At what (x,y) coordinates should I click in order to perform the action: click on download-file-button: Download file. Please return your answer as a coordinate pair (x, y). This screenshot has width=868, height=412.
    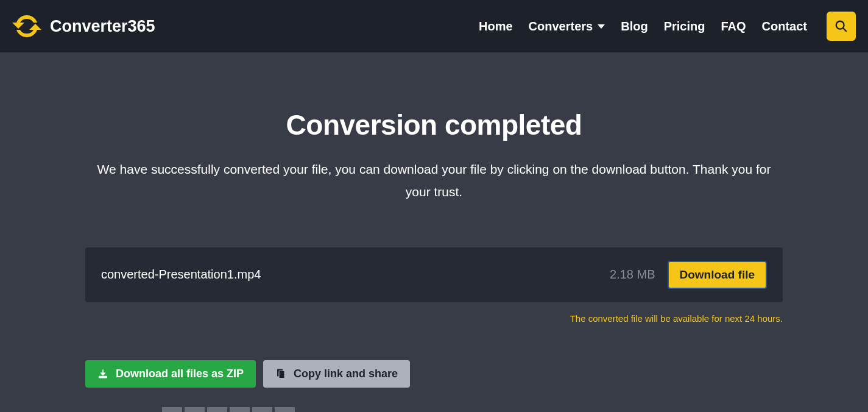
    Looking at the image, I should click on (718, 275).